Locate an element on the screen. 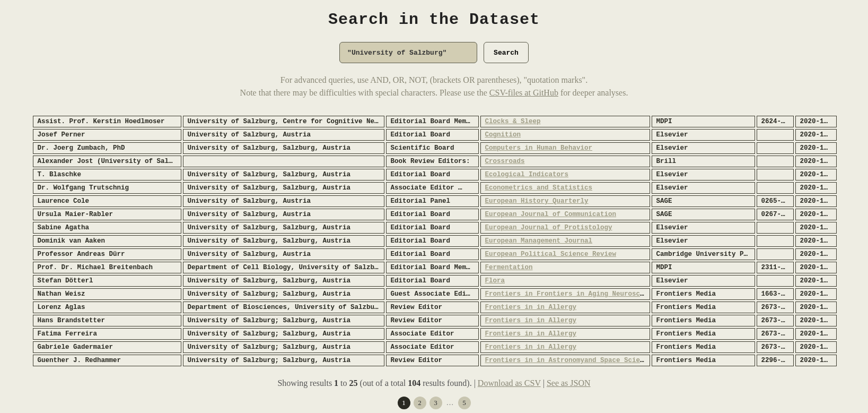  editor-cell: Fatima Ferreira is located at coordinates (107, 334).